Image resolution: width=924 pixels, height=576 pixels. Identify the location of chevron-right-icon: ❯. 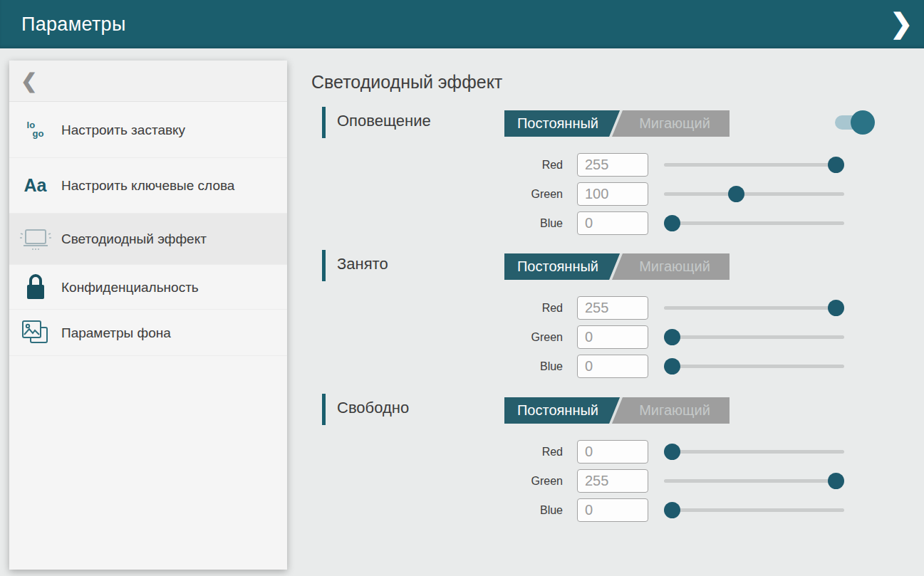
(901, 23).